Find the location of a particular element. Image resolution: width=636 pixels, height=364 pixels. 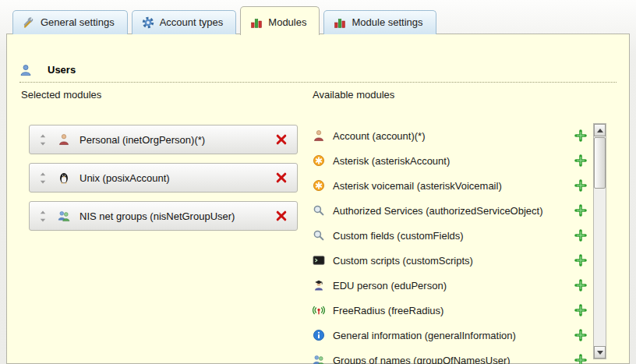

available-module-row: General information (generalInformation) is located at coordinates (450, 335).